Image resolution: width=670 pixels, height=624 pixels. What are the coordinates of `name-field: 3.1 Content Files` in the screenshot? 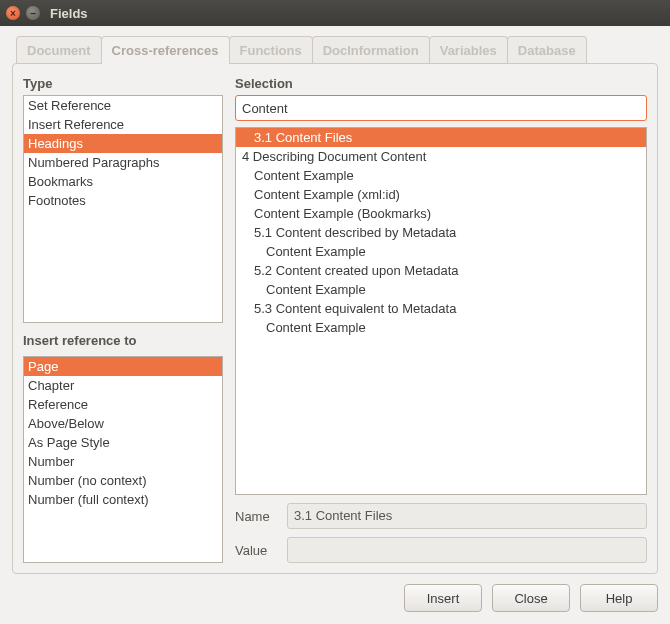 It's located at (467, 516).